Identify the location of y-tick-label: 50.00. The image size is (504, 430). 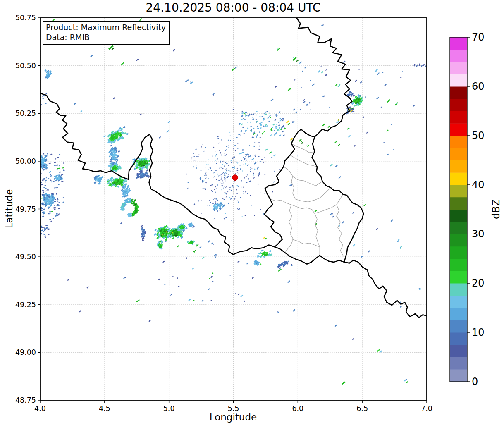
(26, 161).